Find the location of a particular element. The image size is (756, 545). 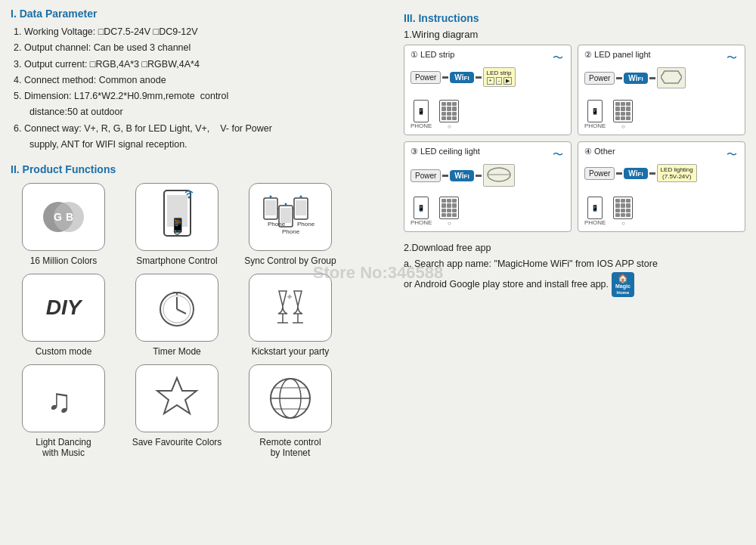

func-label-globe: Remote controlby Intenet is located at coordinates (290, 447).